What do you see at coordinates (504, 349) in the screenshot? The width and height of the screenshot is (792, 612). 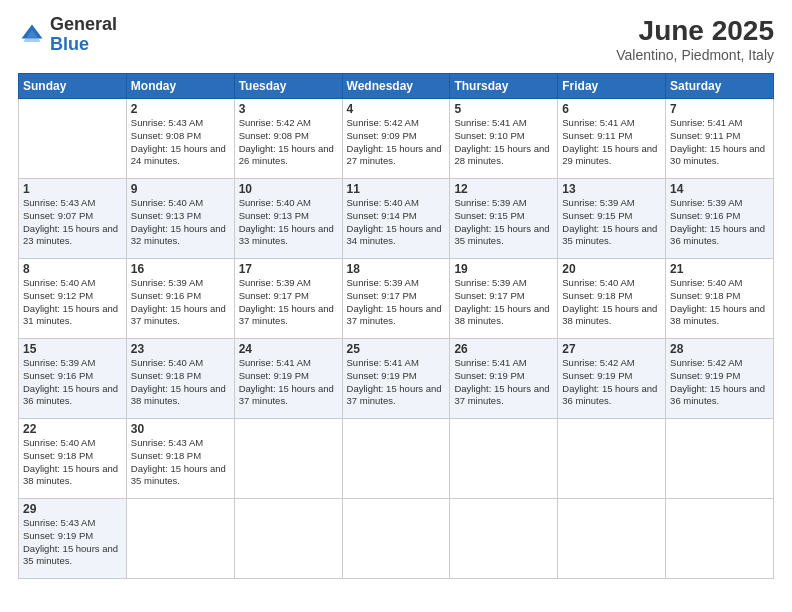 I see `day-number: 26` at bounding box center [504, 349].